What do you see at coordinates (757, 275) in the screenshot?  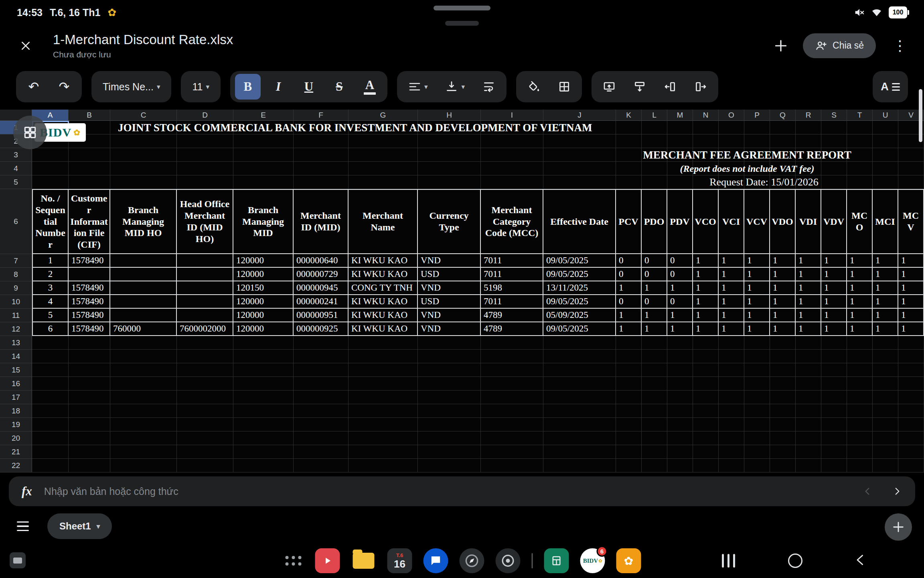 I see `cell-P8: 1` at bounding box center [757, 275].